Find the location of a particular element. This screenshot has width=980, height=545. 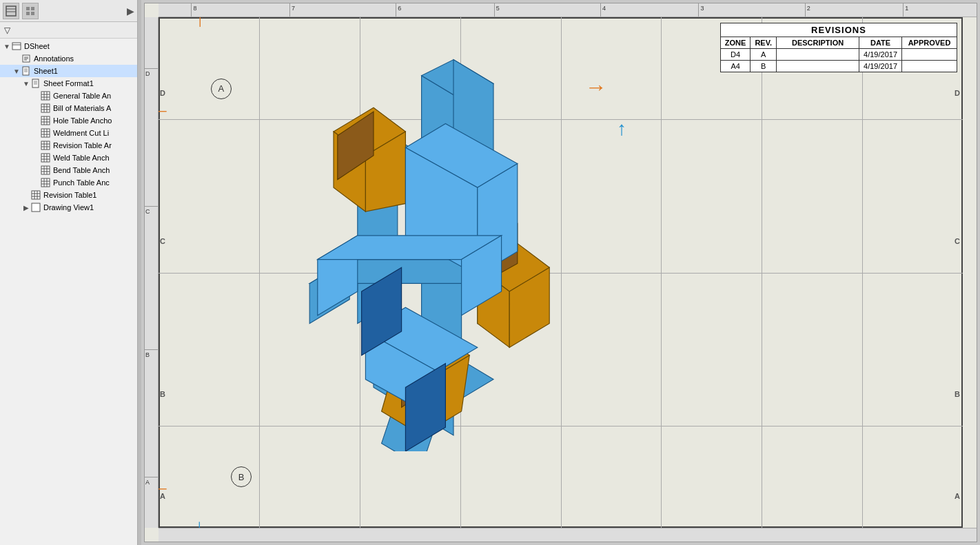

tree-label-holetable: Hole Table Ancho is located at coordinates (83, 121).